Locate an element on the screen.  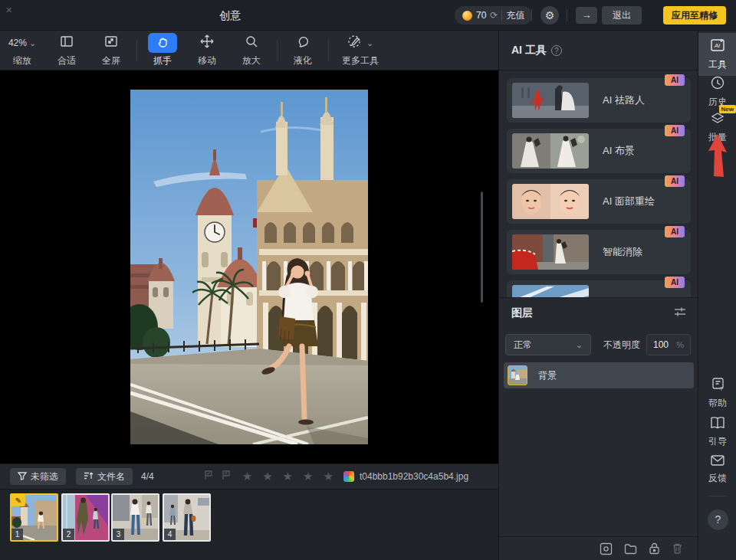
tool-hand: 抓手 is located at coordinates (163, 51).